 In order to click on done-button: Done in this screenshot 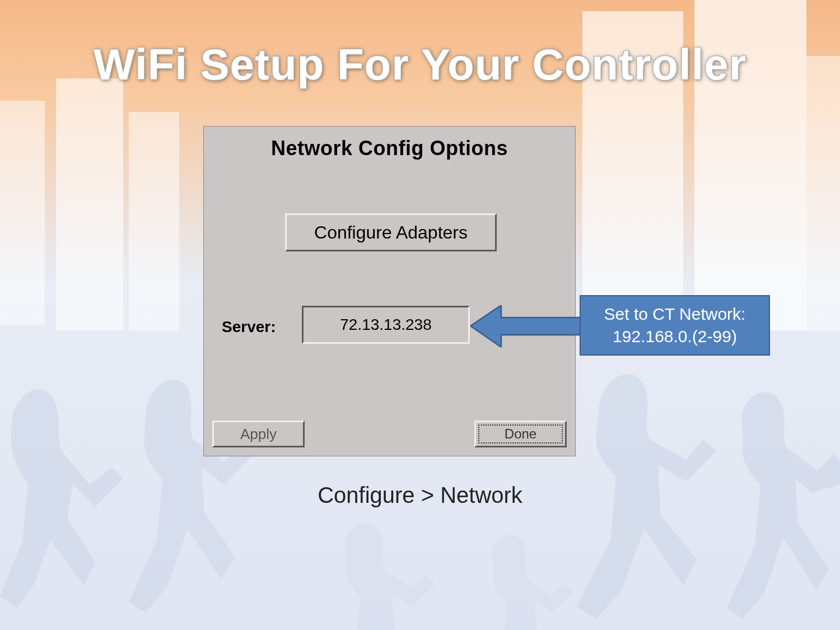, I will do `click(521, 434)`.